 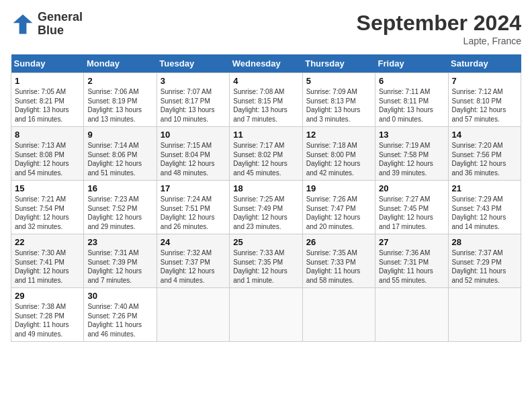 What do you see at coordinates (120, 261) in the screenshot?
I see `calendar-cell: 23 Sunrise: 7:31 AMSunset: 7:39 PMDaylig…` at bounding box center [120, 261].